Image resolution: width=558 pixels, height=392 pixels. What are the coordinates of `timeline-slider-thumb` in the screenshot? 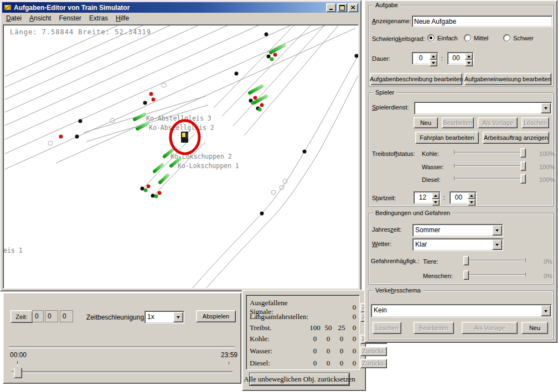 It's located at (18, 372).